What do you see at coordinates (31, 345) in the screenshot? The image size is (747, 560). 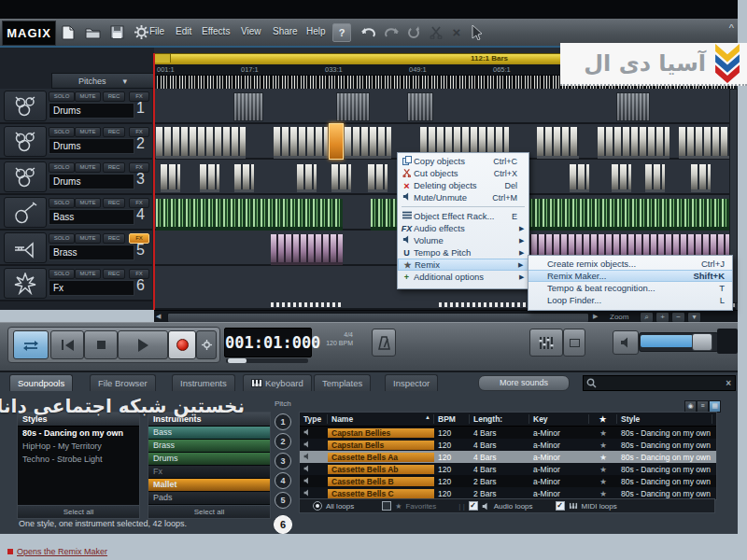 I see `loop-button` at bounding box center [31, 345].